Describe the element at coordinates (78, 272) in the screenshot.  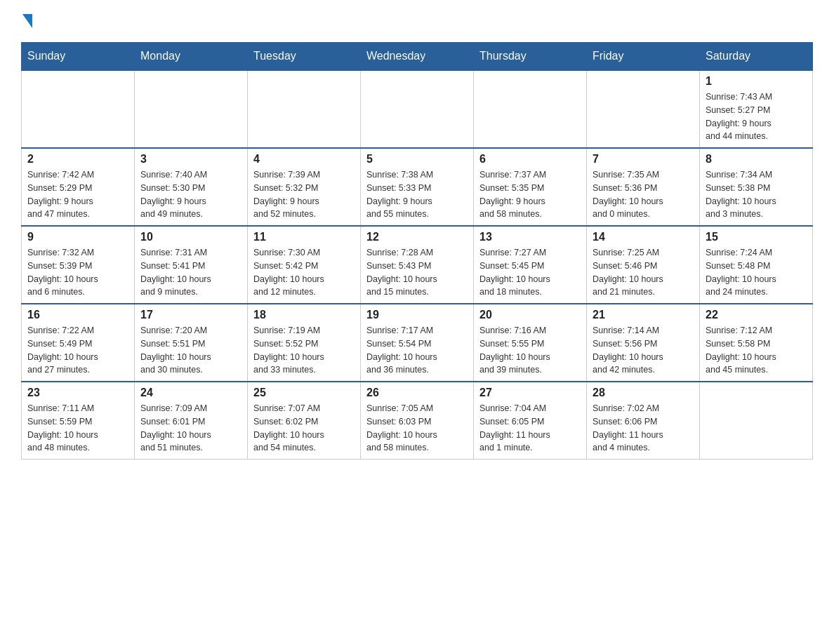
I see `day-info: Sunrise: 7:32 AM Sunset: 5:39 PM Dayligh…` at that location.